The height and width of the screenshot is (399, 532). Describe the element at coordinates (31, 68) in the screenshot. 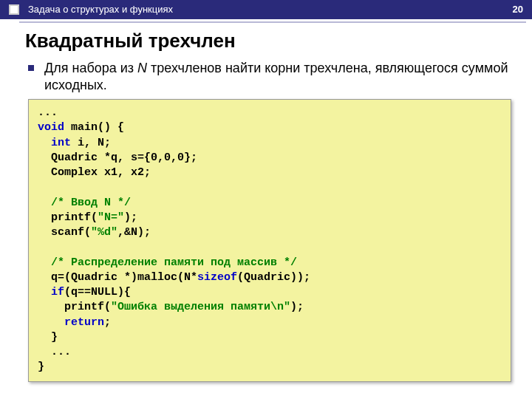

I see `bullet-icon` at that location.